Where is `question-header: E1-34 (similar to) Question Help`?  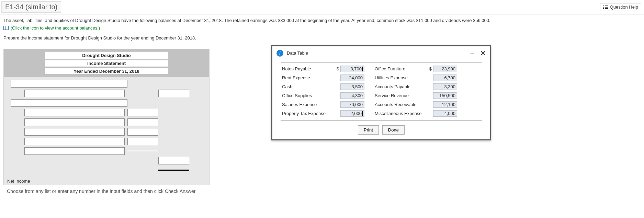 question-header: E1-34 (similar to) Question Help is located at coordinates (322, 7).